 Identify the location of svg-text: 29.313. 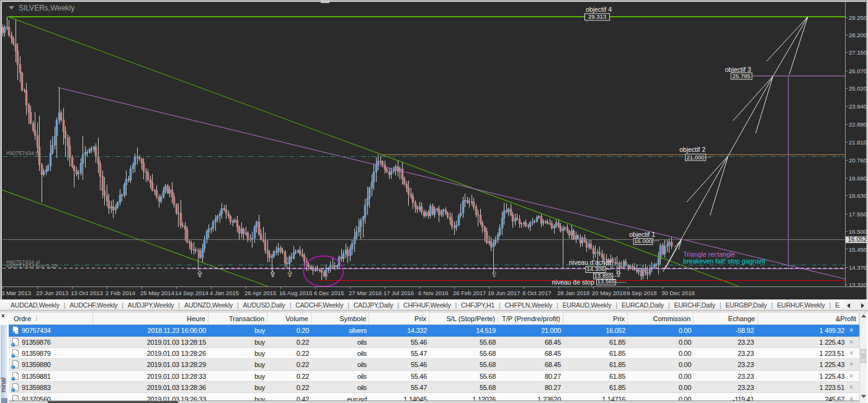
(597, 16).